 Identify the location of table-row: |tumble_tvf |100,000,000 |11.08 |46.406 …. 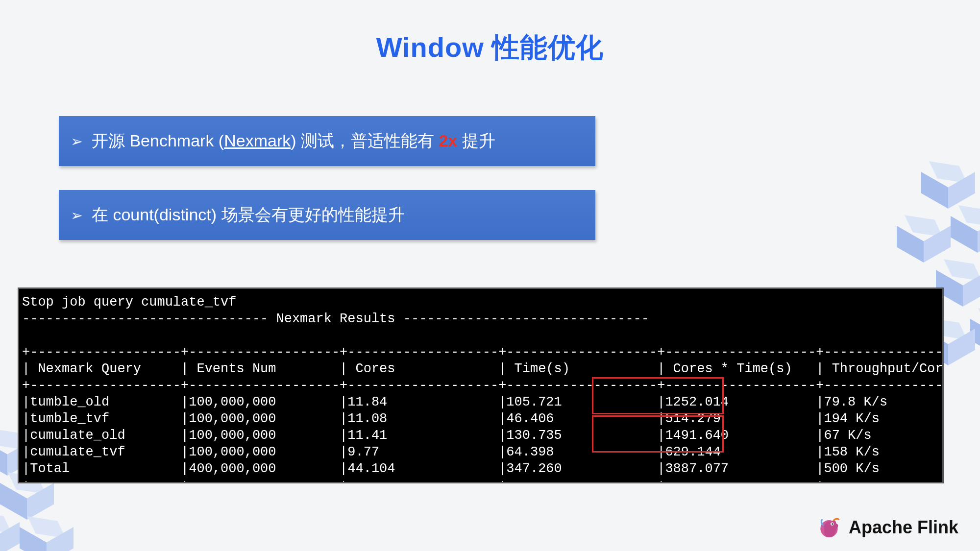
(483, 419).